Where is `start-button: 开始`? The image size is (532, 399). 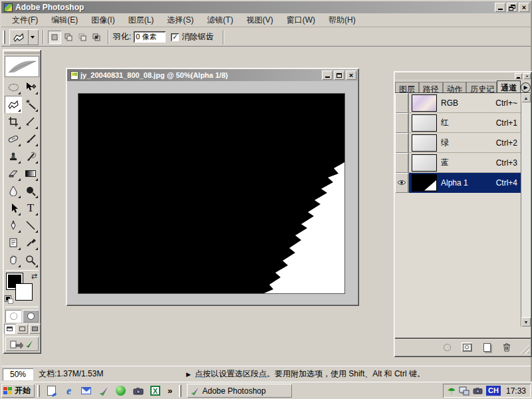
start-button: 开始 is located at coordinates (18, 391).